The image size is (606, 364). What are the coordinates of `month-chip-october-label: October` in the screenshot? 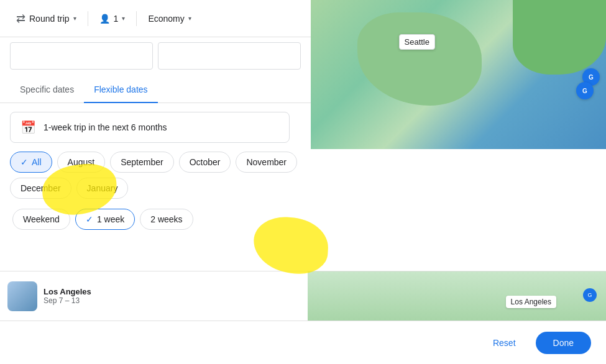 It's located at (205, 162).